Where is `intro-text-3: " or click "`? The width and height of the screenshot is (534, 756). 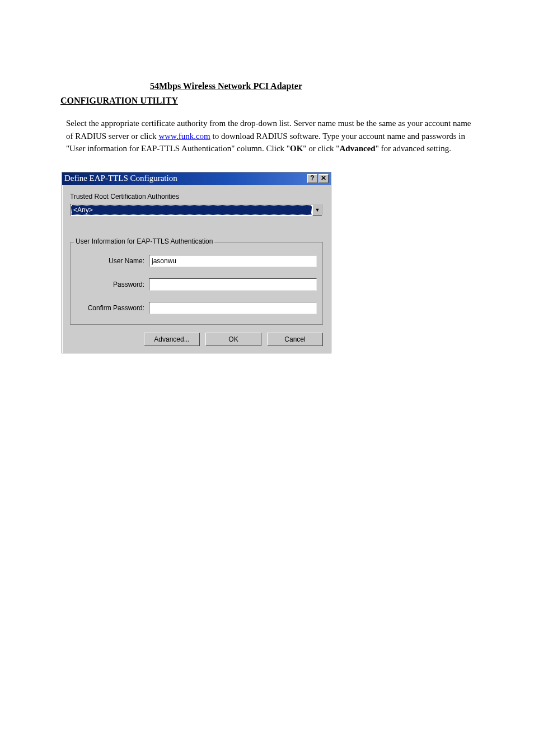 intro-text-3: " or click " is located at coordinates (321, 148).